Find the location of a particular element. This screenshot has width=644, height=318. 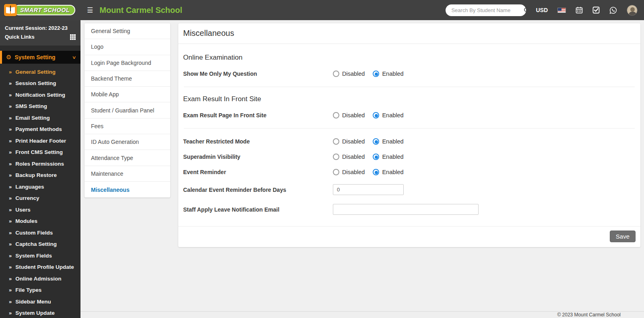

sidebar-item-payment-methods: »Payment Methods is located at coordinates (40, 130).